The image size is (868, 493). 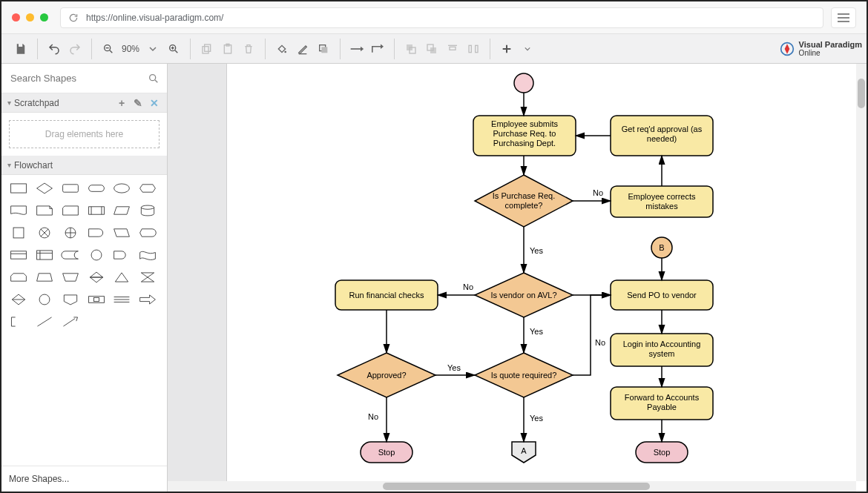 I want to click on shape-sort, so click(x=96, y=277).